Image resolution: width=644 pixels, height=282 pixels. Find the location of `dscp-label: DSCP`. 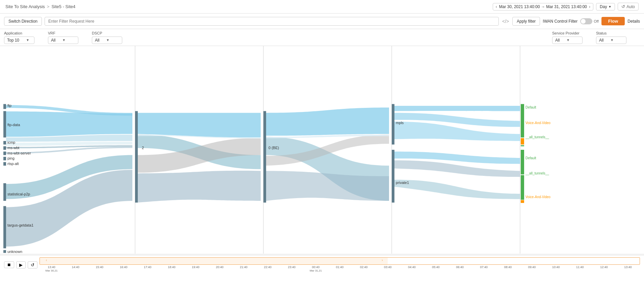

dscp-label: DSCP is located at coordinates (107, 33).